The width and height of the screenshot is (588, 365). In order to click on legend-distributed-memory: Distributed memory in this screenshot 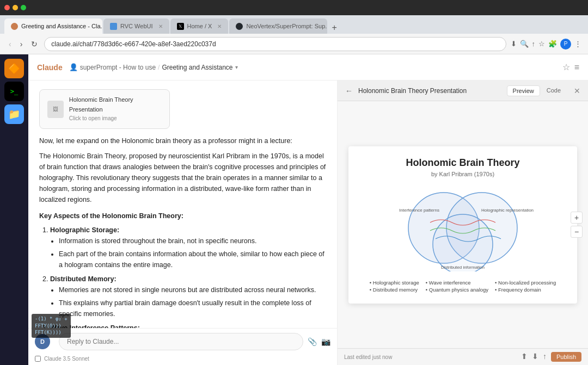, I will do `click(394, 289)`.